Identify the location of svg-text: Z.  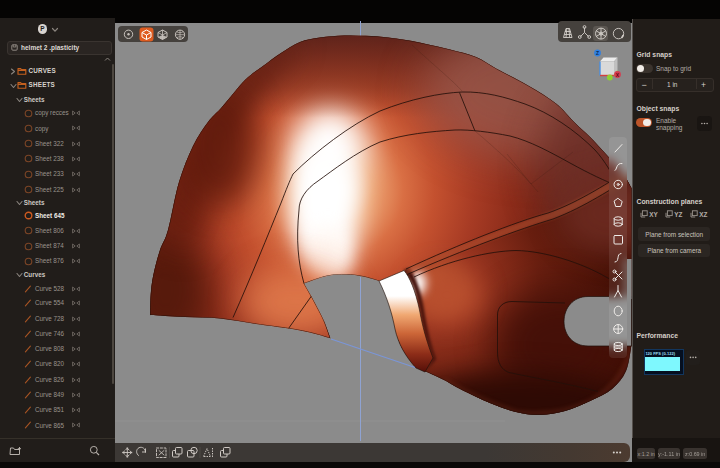
(598, 53).